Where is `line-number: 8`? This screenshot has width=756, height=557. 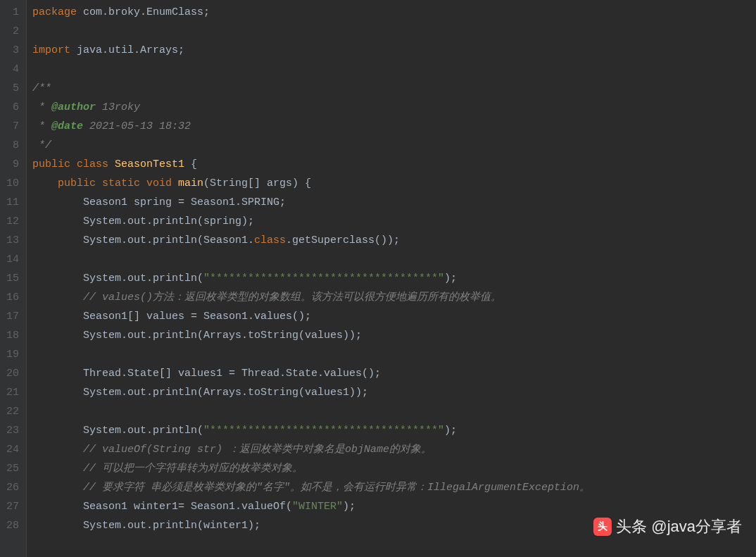
line-number: 8 is located at coordinates (13, 145).